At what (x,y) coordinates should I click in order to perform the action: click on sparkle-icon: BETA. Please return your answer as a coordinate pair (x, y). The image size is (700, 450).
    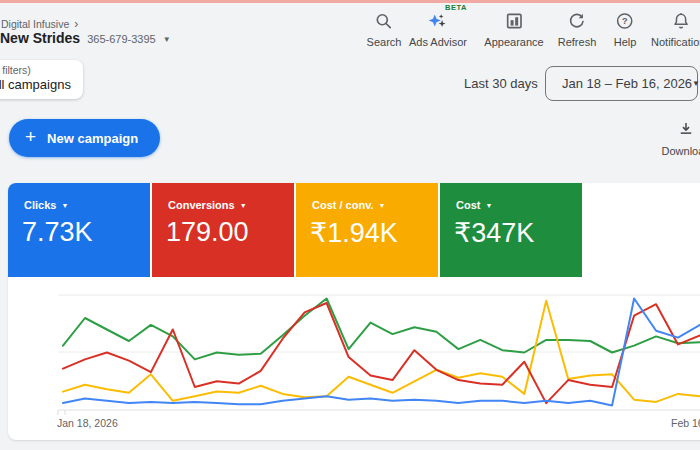
    Looking at the image, I should click on (438, 21).